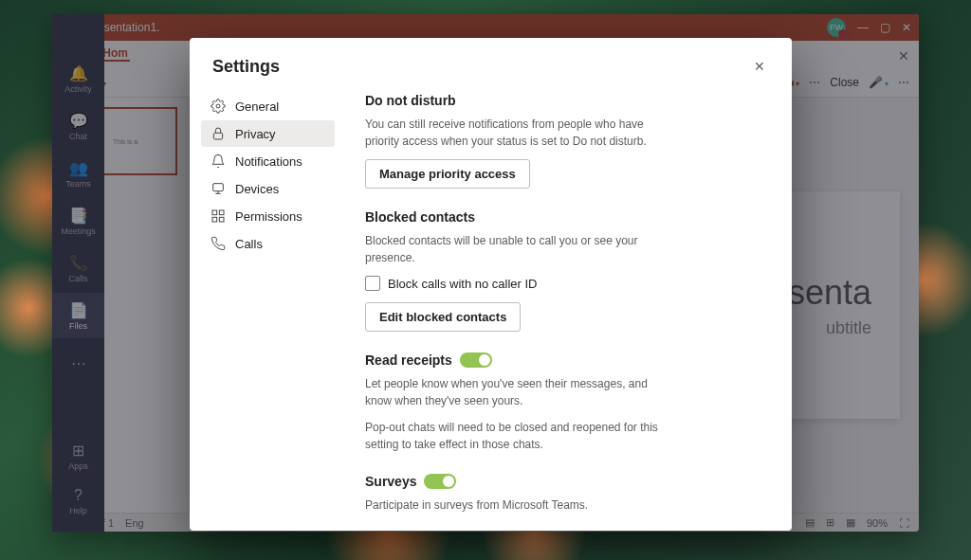  What do you see at coordinates (218, 161) in the screenshot?
I see `bell-icon` at bounding box center [218, 161].